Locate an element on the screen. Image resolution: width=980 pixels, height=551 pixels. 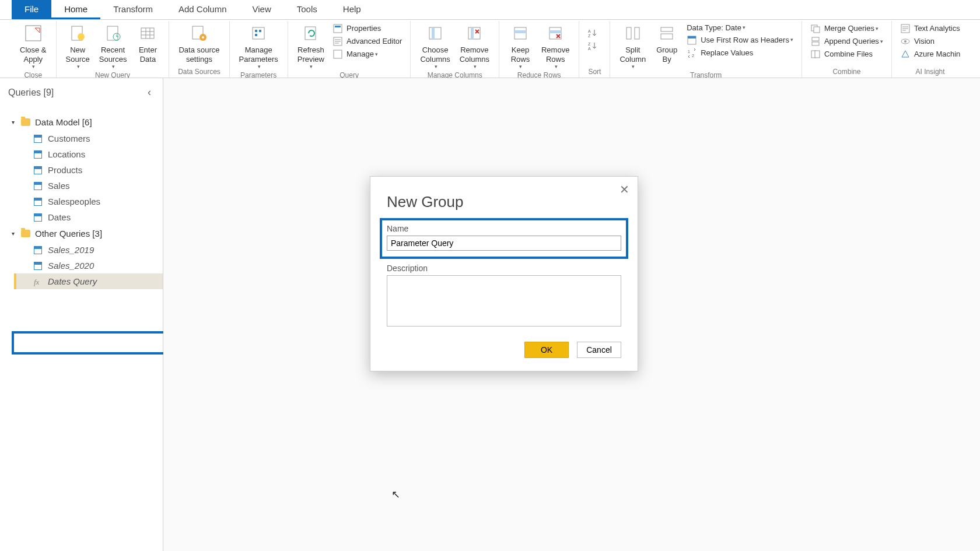
description-label: Description is located at coordinates (504, 268).